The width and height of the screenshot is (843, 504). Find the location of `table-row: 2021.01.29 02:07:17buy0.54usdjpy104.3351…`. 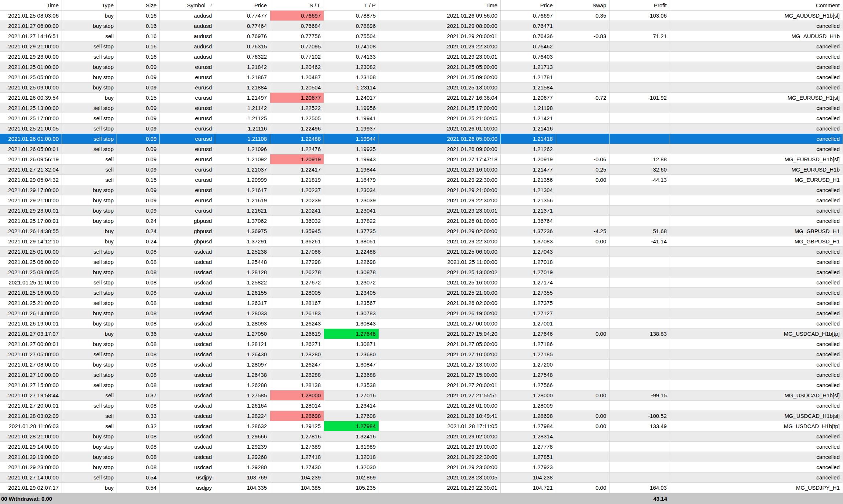

table-row: 2021.01.29 02:07:17buy0.54usdjpy104.3351… is located at coordinates (422, 488).